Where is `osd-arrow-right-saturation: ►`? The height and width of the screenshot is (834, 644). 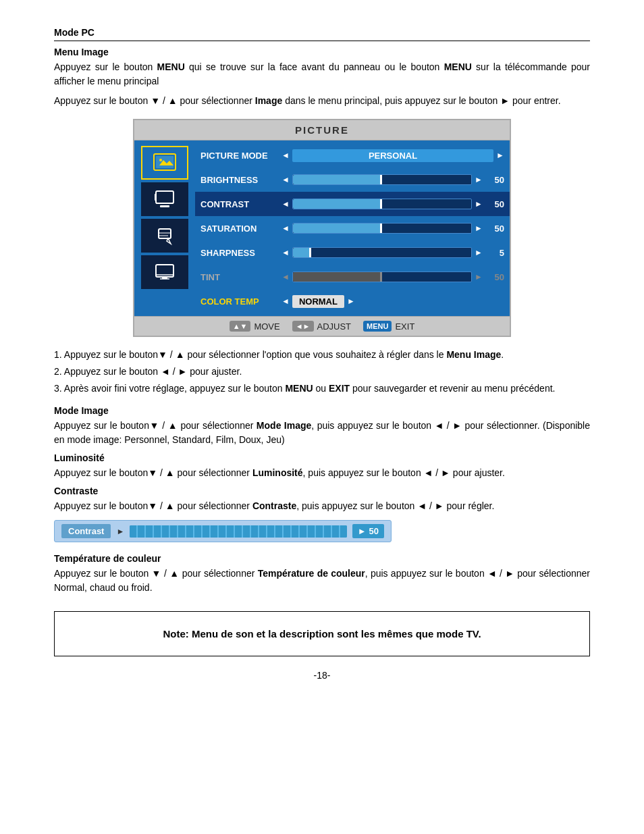 osd-arrow-right-saturation: ► is located at coordinates (479, 228).